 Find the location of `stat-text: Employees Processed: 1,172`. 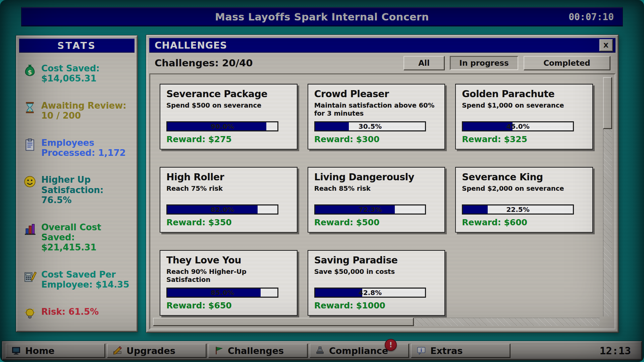

stat-text: Employees Processed: 1,172 is located at coordinates (86, 148).